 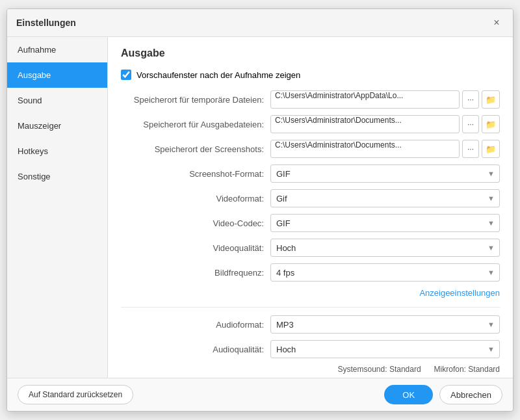 What do you see at coordinates (311, 248) in the screenshot?
I see `video-quality-row: Videoqualität: Hoch Mittel Niedrig ▼` at bounding box center [311, 248].